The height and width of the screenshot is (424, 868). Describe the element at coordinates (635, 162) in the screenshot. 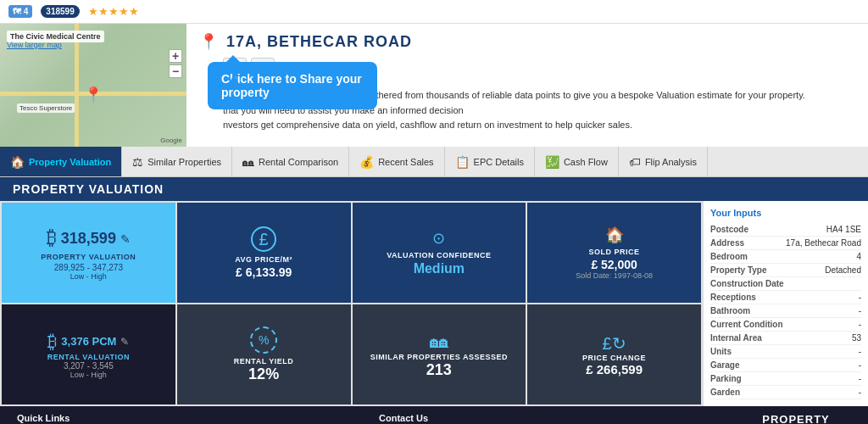

I see `flip-analysis-icon: 🏷` at that location.